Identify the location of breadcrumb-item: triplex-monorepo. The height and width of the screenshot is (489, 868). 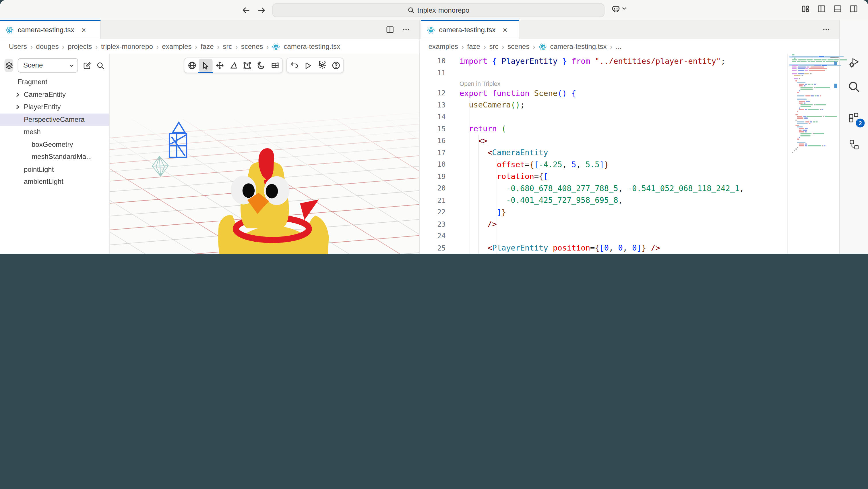
(127, 47).